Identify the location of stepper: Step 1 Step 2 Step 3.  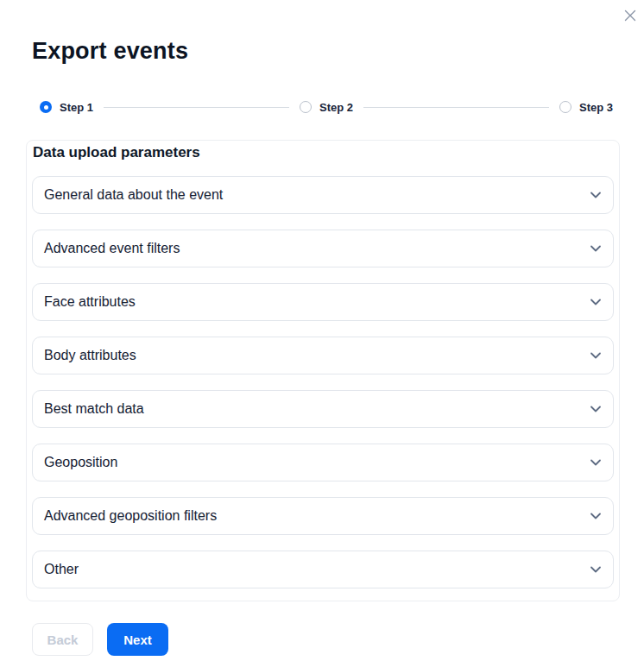
(326, 107).